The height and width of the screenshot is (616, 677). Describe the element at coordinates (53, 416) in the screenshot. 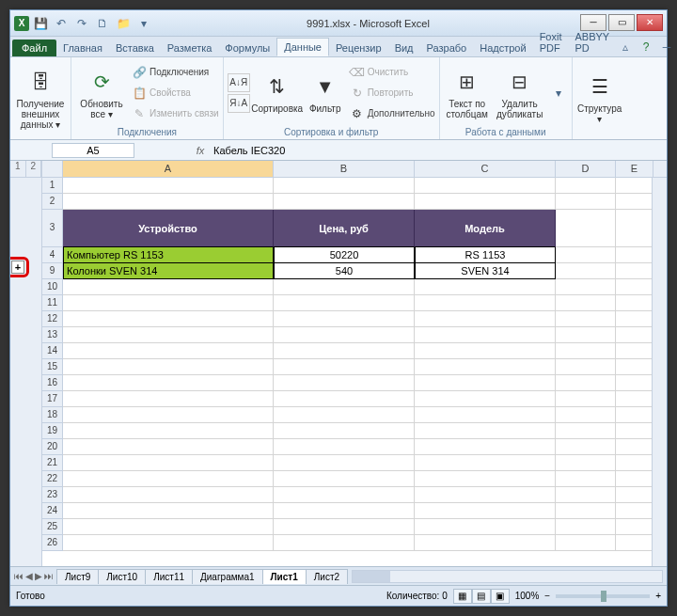

I see `row-header: 18` at that location.